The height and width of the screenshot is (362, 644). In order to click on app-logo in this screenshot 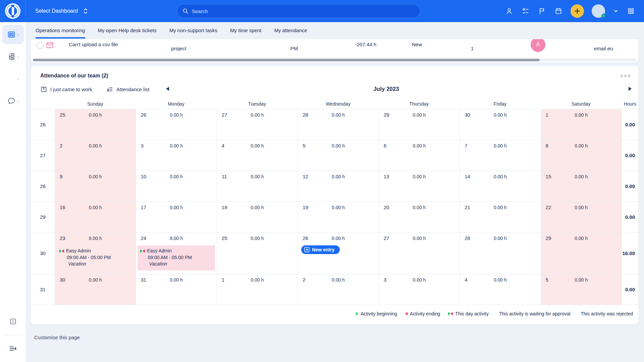, I will do `click(13, 11)`.